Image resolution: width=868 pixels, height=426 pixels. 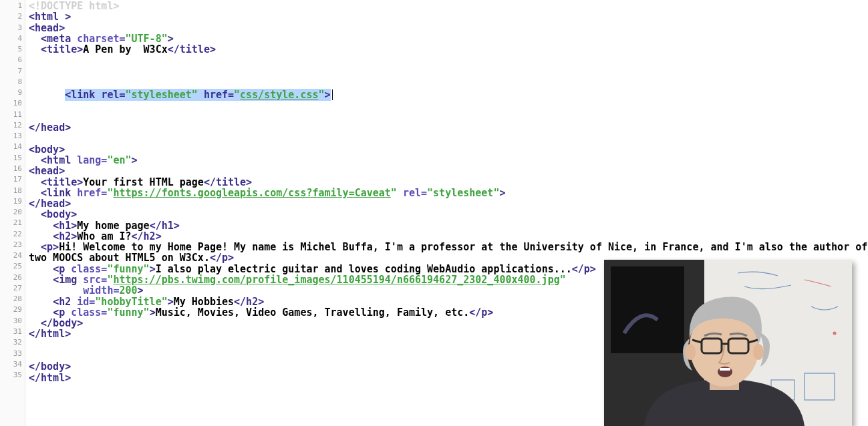 I want to click on line-number: 28, so click(x=12, y=299).